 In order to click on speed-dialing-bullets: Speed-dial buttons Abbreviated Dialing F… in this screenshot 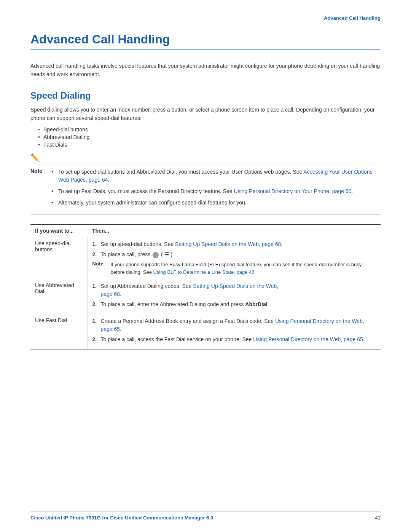, I will do `click(209, 137)`.